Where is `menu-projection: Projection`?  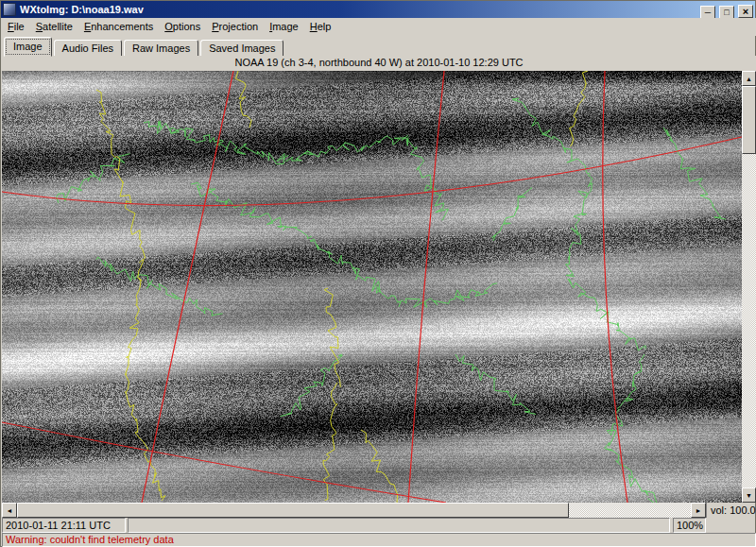
menu-projection: Projection is located at coordinates (234, 26).